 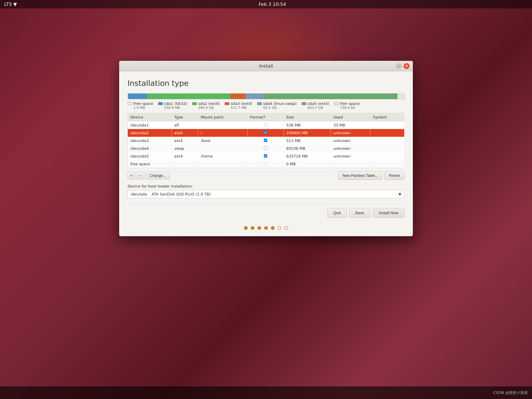 What do you see at coordinates (307, 164) in the screenshot?
I see `size-cell: 0 MB` at bounding box center [307, 164].